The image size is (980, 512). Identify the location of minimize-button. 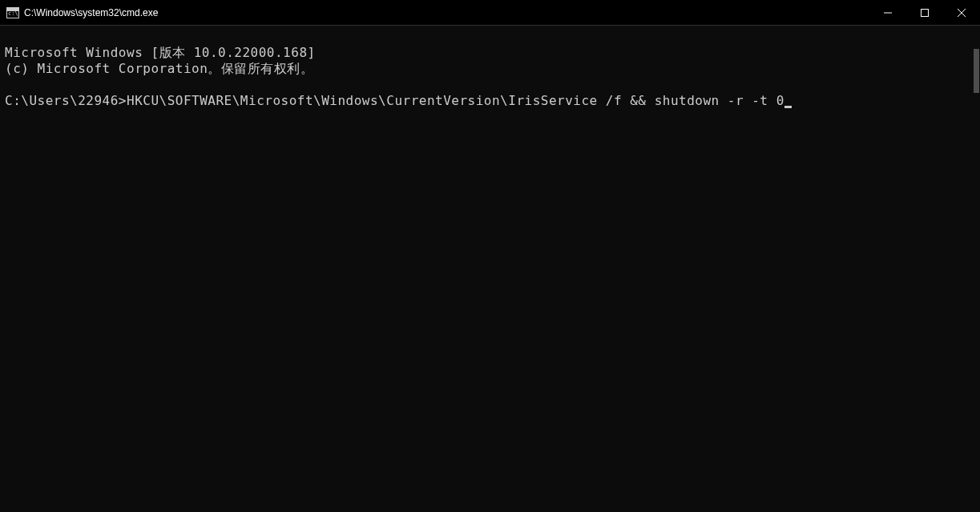
(888, 13).